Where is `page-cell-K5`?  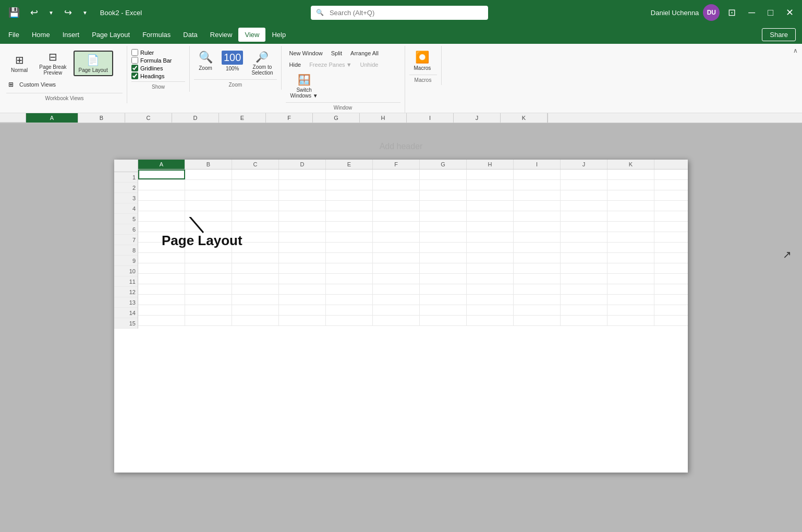 page-cell-K5 is located at coordinates (631, 216).